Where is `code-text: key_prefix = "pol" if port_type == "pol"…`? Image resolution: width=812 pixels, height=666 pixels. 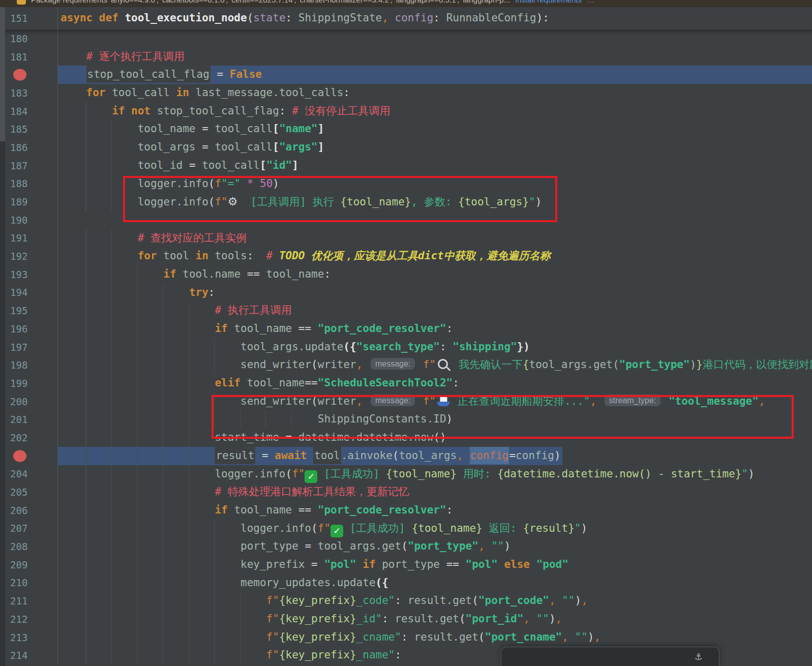
code-text: key_prefix = "pol" if port_type == "pol"… is located at coordinates (435, 565).